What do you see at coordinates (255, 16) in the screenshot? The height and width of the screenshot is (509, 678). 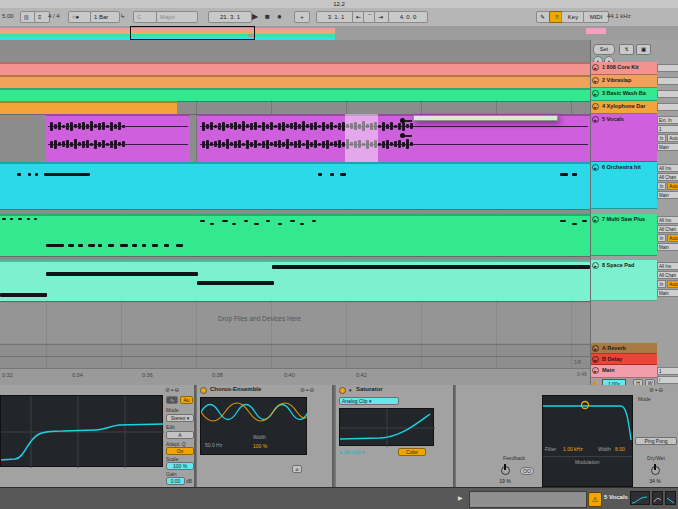 I see `play-button: ▶` at bounding box center [255, 16].